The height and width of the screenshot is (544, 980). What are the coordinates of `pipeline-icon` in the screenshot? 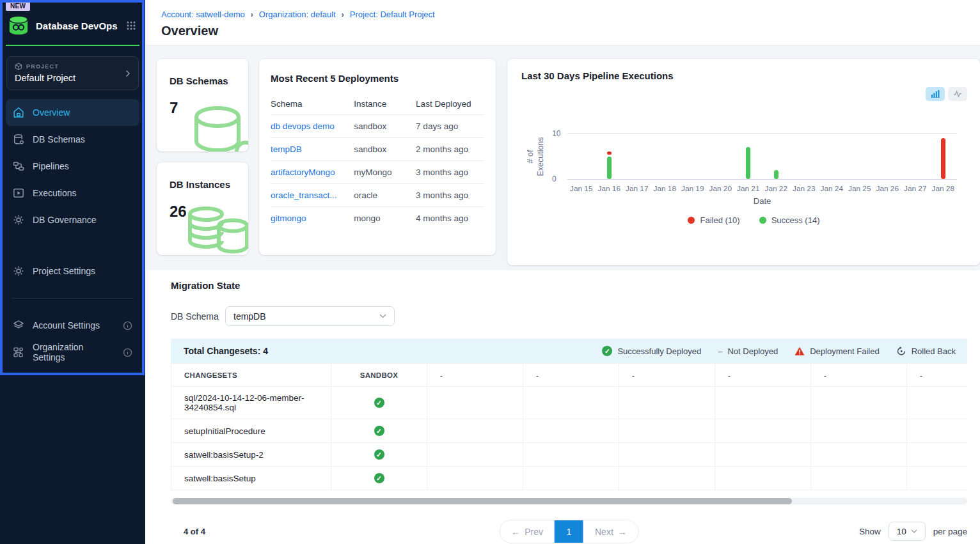 It's located at (19, 166).